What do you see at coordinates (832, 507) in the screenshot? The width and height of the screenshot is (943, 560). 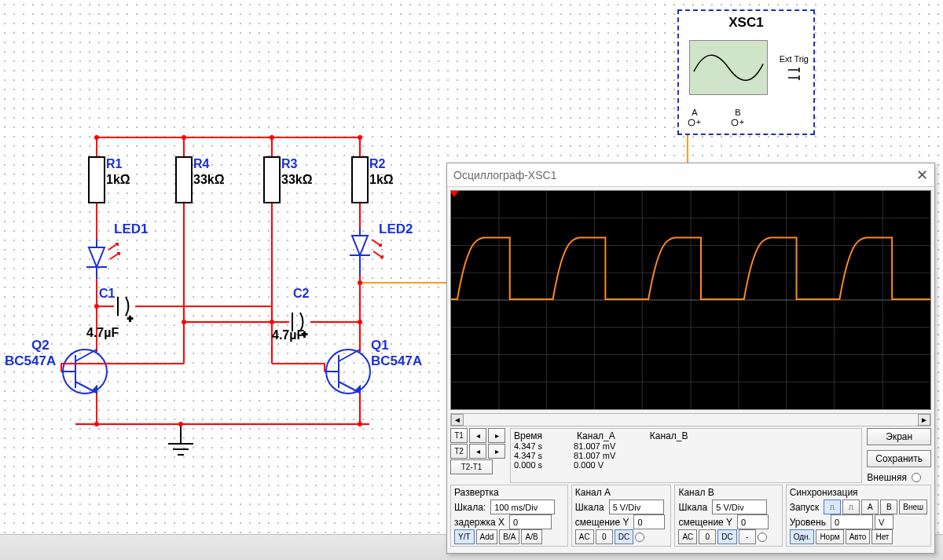 I see `rising-edge-icon: ⎍` at bounding box center [832, 507].